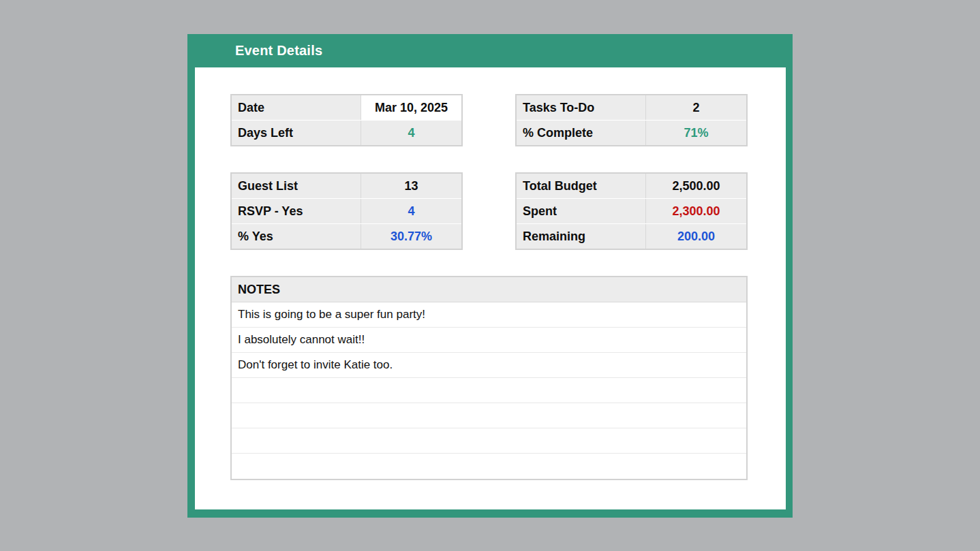 This screenshot has height=551, width=980. Describe the element at coordinates (346, 120) in the screenshot. I see `schedule-table: Date Mar 10, 2025 Days Left 4` at that location.